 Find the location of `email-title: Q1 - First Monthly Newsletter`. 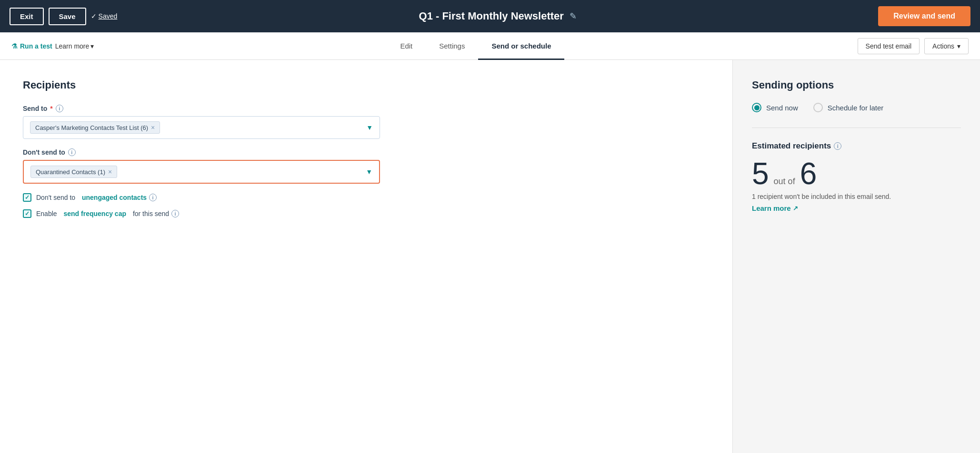

email-title: Q1 - First Monthly Newsletter is located at coordinates (491, 16).